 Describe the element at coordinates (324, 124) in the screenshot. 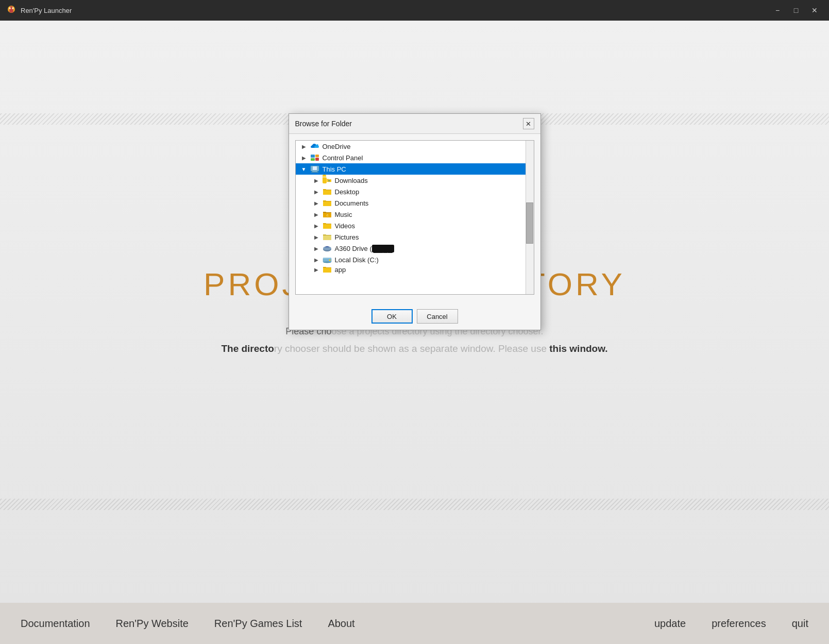

I see `dialog-title: Browse for Folder` at that location.